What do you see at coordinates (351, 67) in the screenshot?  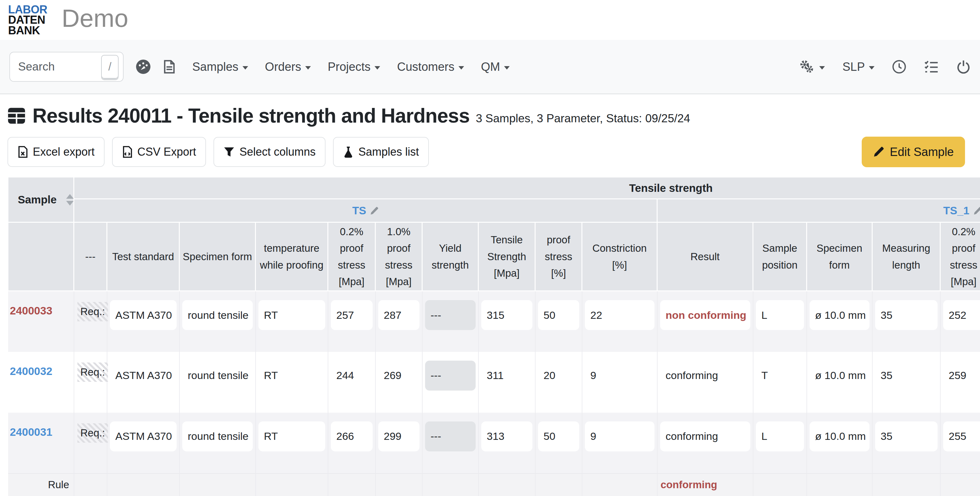 I see `main-menu: Samples Orders Projects Customers QM` at bounding box center [351, 67].